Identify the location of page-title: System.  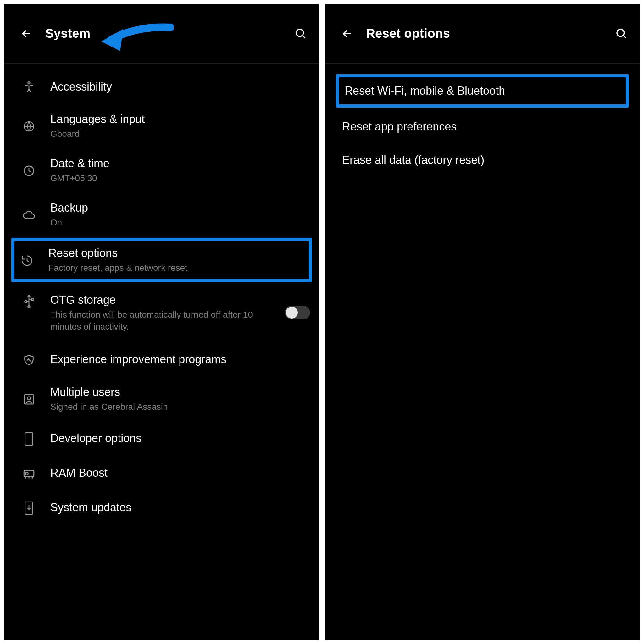
(68, 33).